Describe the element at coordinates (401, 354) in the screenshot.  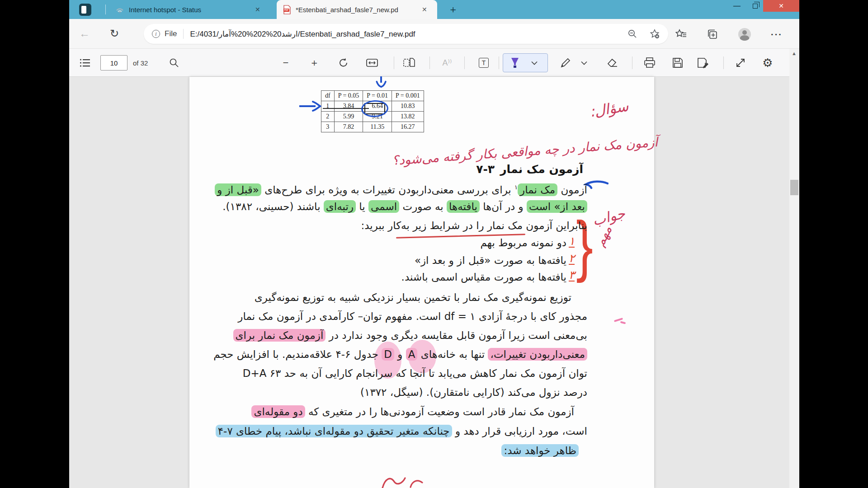
I see `body-line: معنی‌داربودن تغییرات، تنها به خانه‌های A…` at that location.